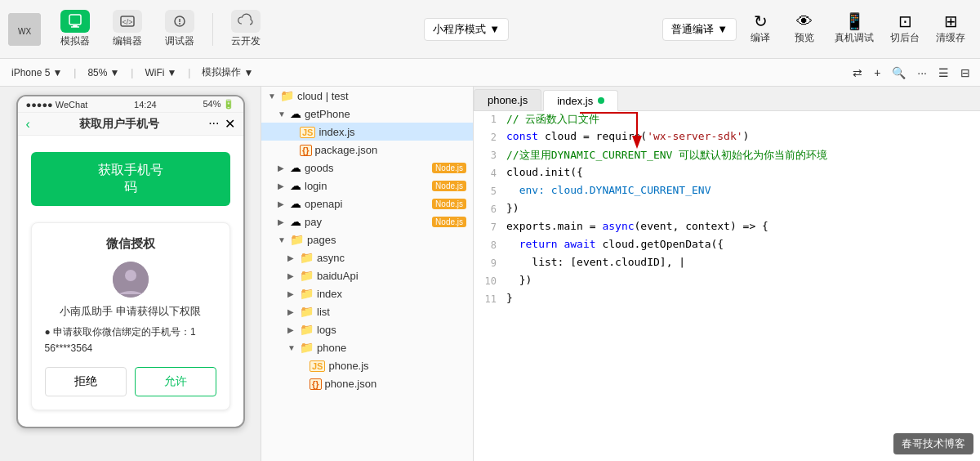 This screenshot has width=980, height=461. Describe the element at coordinates (214, 124) in the screenshot. I see `phone-menu-icon: ···` at that location.